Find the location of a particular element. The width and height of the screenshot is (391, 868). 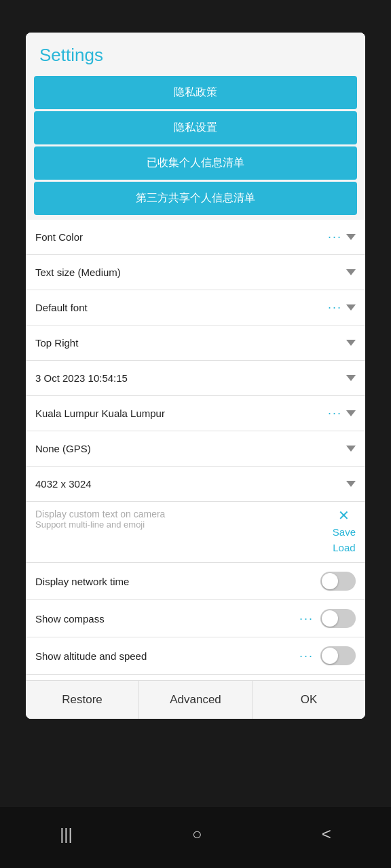

dialog-footer: Restore Advanced OK is located at coordinates (196, 700).